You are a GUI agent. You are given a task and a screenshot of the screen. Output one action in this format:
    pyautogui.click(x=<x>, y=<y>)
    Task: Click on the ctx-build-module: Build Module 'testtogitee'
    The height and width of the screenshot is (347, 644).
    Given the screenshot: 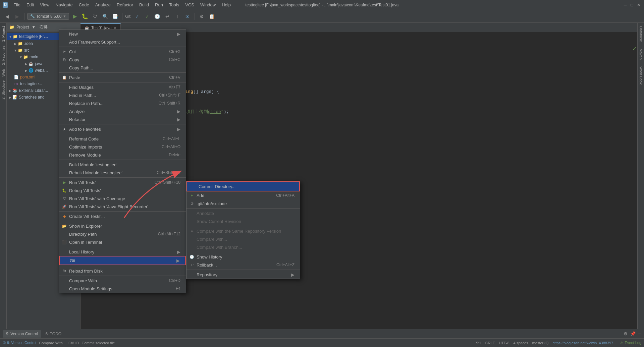 What is the action you would take?
    pyautogui.click(x=122, y=165)
    